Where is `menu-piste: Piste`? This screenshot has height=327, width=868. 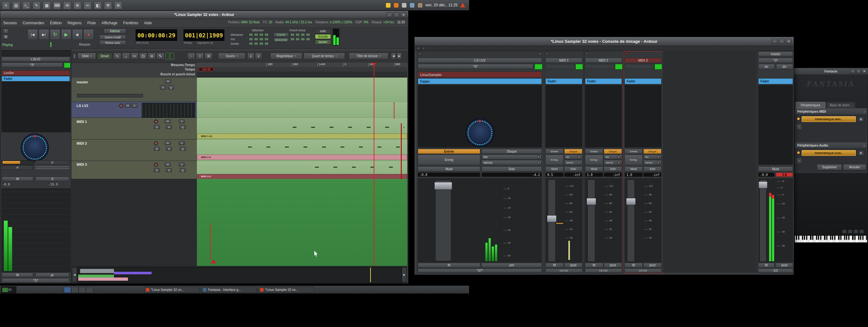
menu-piste: Piste is located at coordinates (92, 23).